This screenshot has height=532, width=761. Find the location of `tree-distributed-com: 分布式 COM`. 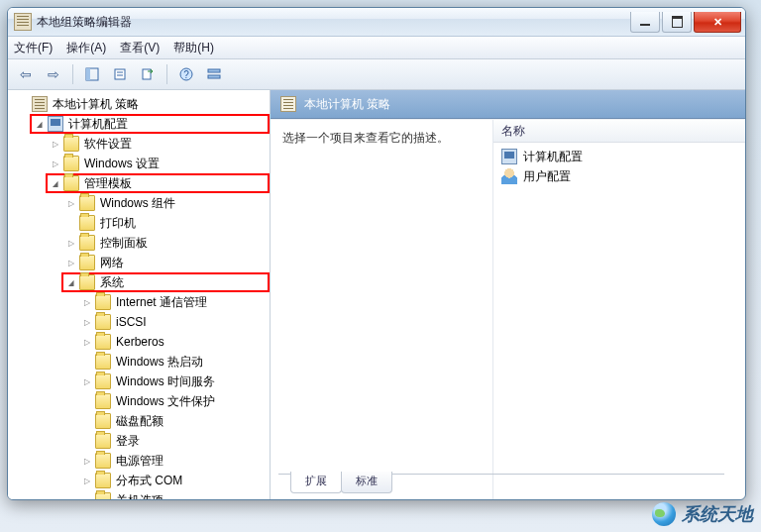

tree-distributed-com: 分布式 COM is located at coordinates (173, 480).